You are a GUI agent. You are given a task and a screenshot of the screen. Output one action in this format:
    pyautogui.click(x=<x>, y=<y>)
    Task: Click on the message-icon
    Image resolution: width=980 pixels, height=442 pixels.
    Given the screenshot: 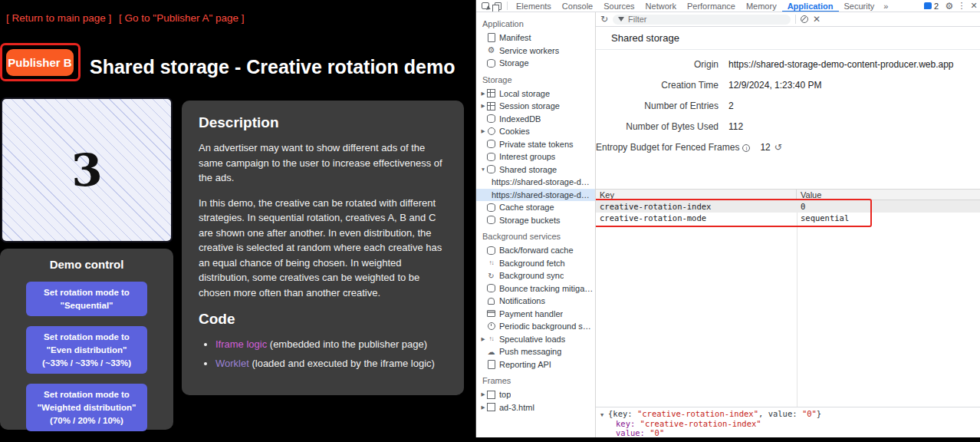 What is the action you would take?
    pyautogui.click(x=928, y=6)
    